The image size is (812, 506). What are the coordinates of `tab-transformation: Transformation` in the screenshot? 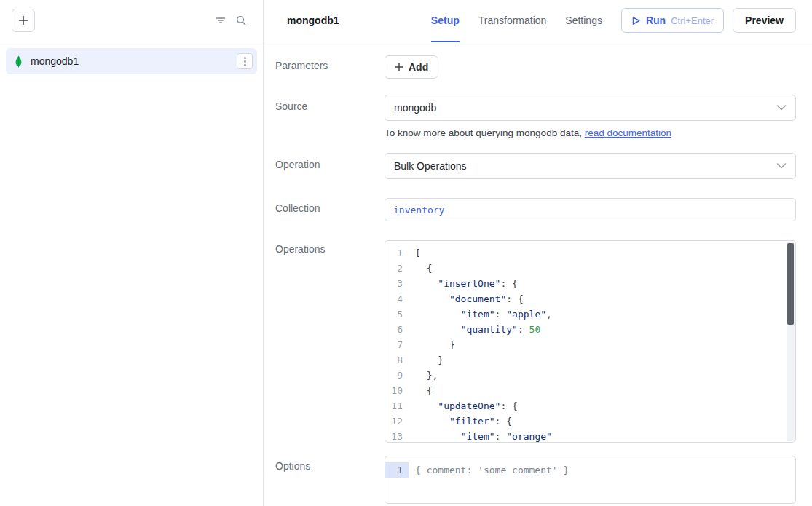 It's located at (513, 20).